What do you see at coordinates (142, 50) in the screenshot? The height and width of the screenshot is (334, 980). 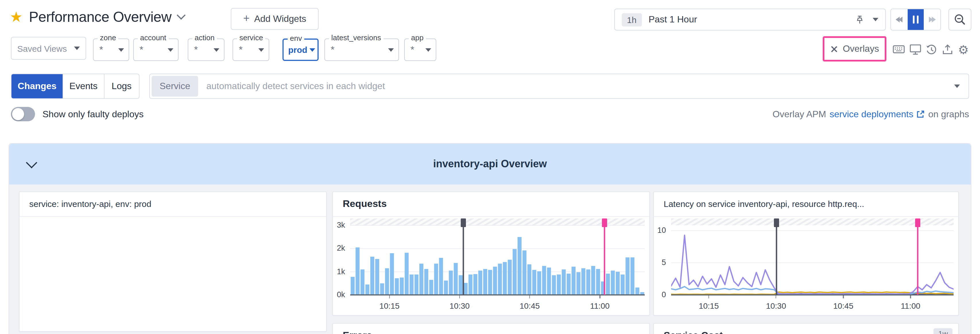 I see `filter-account-value: *` at bounding box center [142, 50].